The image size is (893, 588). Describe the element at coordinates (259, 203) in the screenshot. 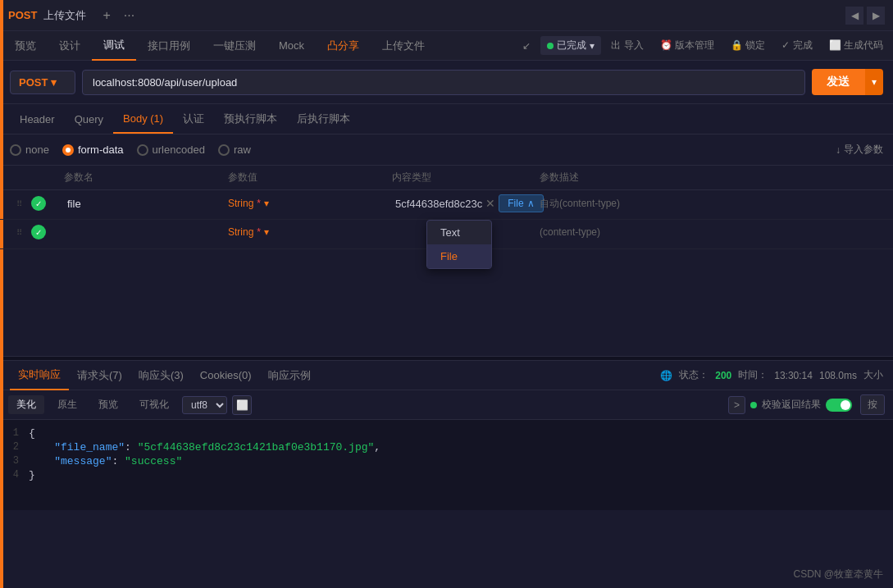

I see `required-star-1: *` at that location.